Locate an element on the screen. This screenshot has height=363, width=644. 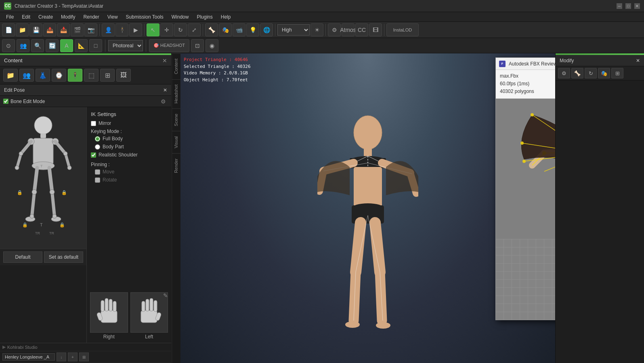
tb2-btn2: 👥 is located at coordinates (23, 46).